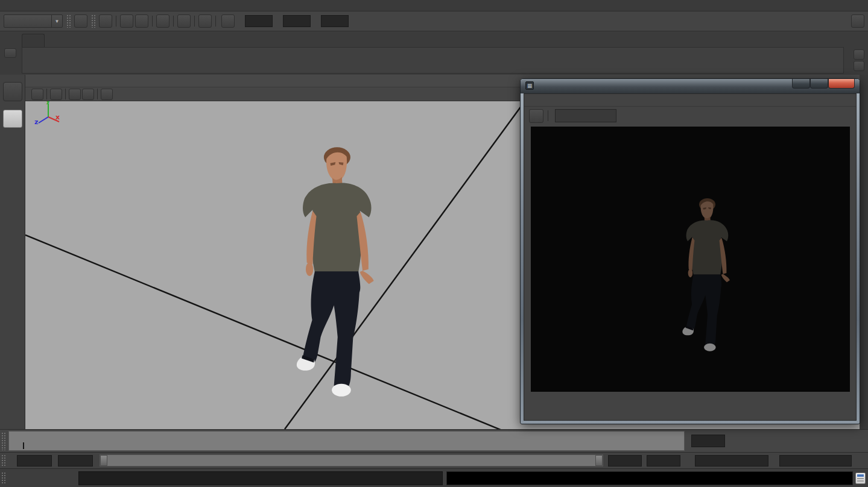 This screenshot has height=487, width=868. What do you see at coordinates (841, 84) in the screenshot?
I see `close-button` at bounding box center [841, 84].